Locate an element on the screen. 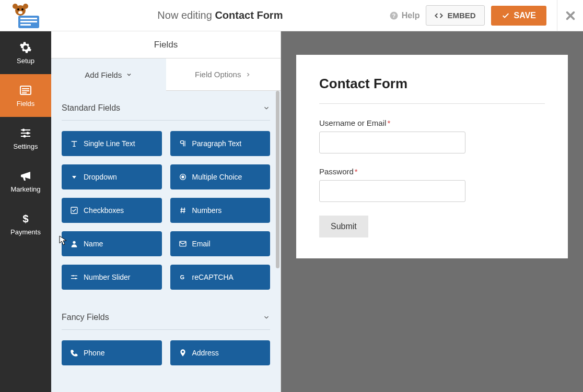 The image size is (583, 392). list-icon is located at coordinates (26, 90).